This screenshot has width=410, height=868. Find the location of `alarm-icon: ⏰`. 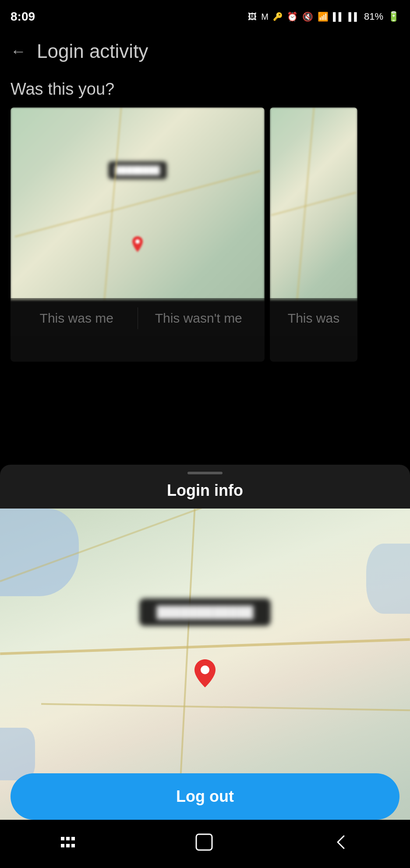

alarm-icon: ⏰ is located at coordinates (293, 17).